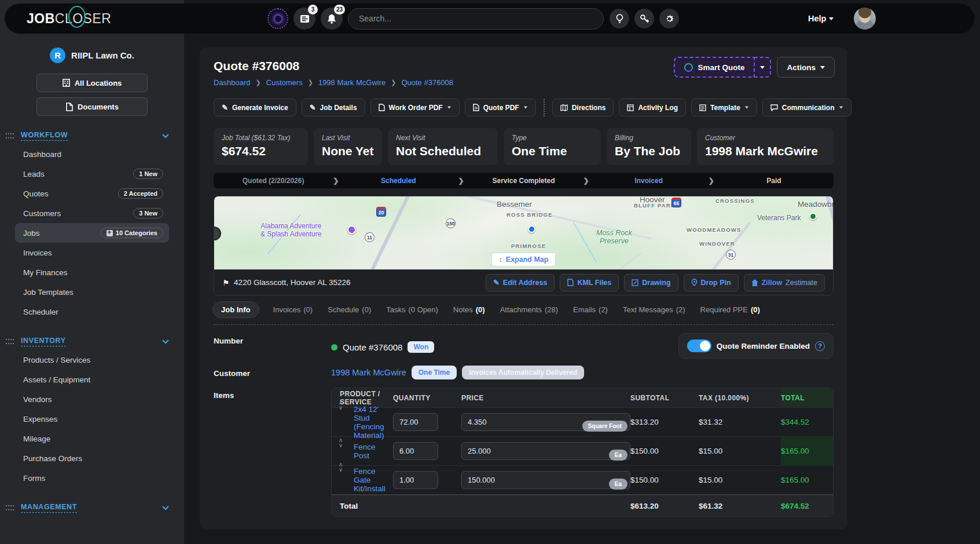  What do you see at coordinates (807, 108) in the screenshot?
I see `communication-button: Communication` at bounding box center [807, 108].